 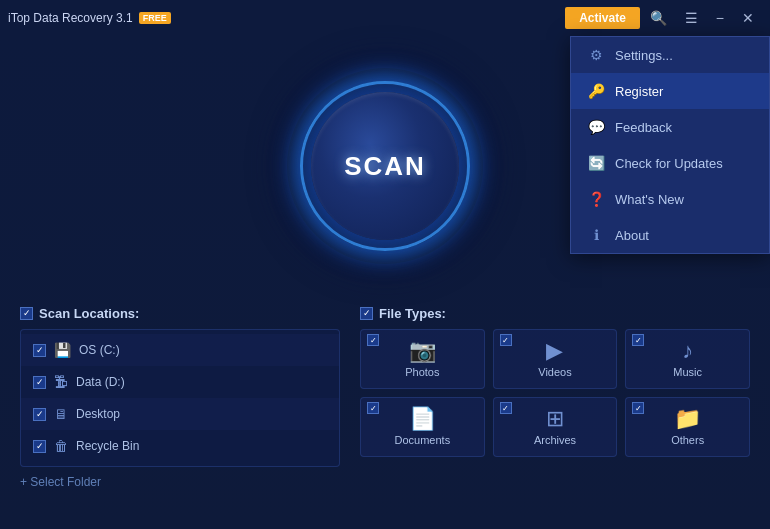 I want to click on location-list: ✓ 💾 OS (C:) ✓ 🗜 Data (D:) ✓ 🖥 Desktop ✓ …, so click(x=180, y=398).